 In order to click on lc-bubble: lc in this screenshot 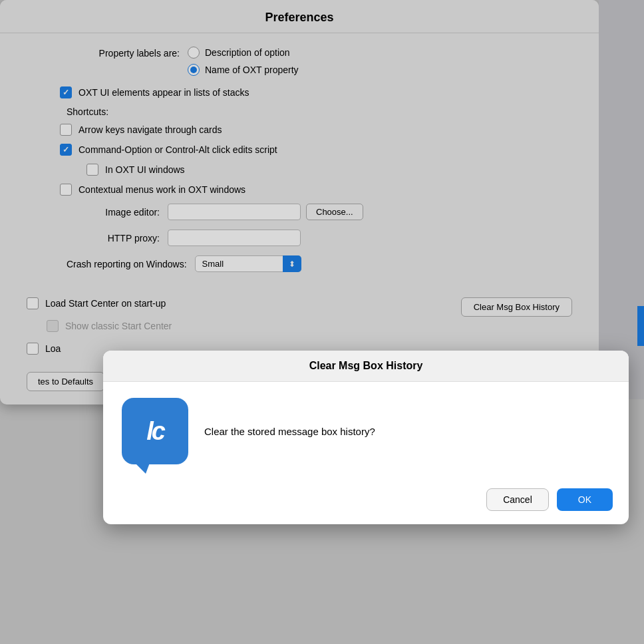, I will do `click(155, 431)`.